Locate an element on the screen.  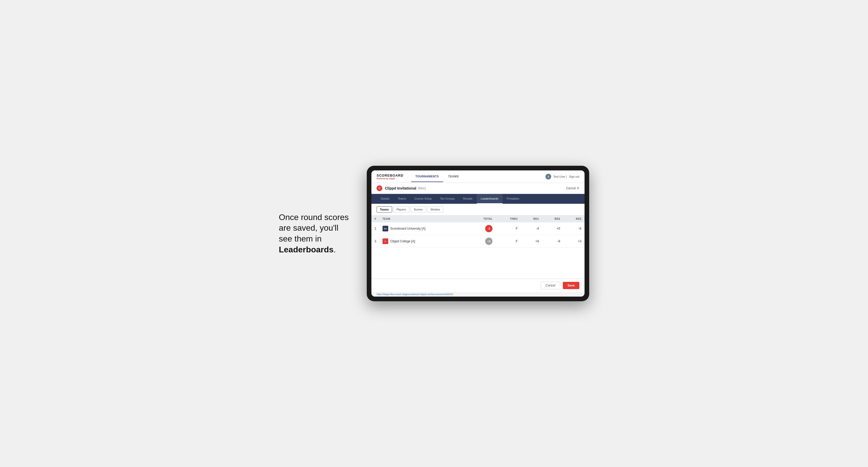
tab-details: Details is located at coordinates (385, 199).